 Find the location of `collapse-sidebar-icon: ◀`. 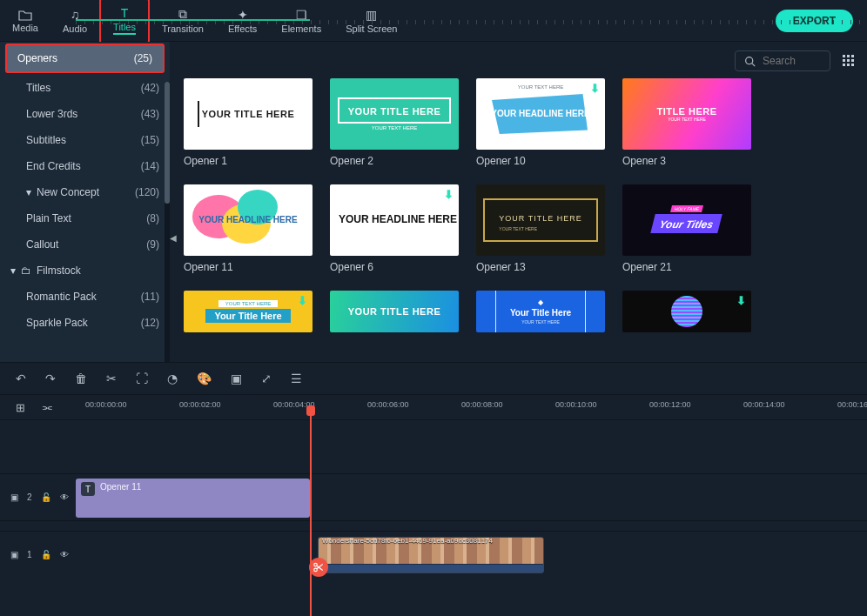

collapse-sidebar-icon: ◀ is located at coordinates (173, 238).